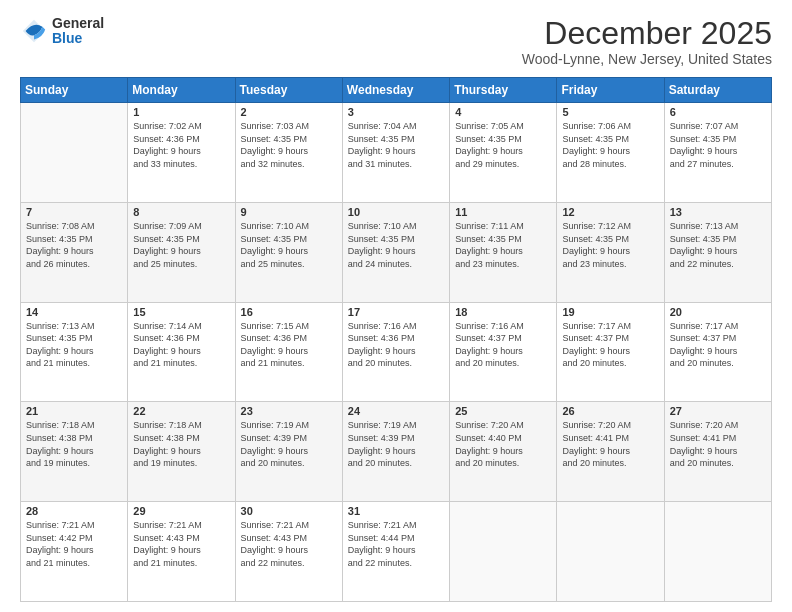  I want to click on sunset-info: Sunset: 4:37 PM, so click(503, 338).